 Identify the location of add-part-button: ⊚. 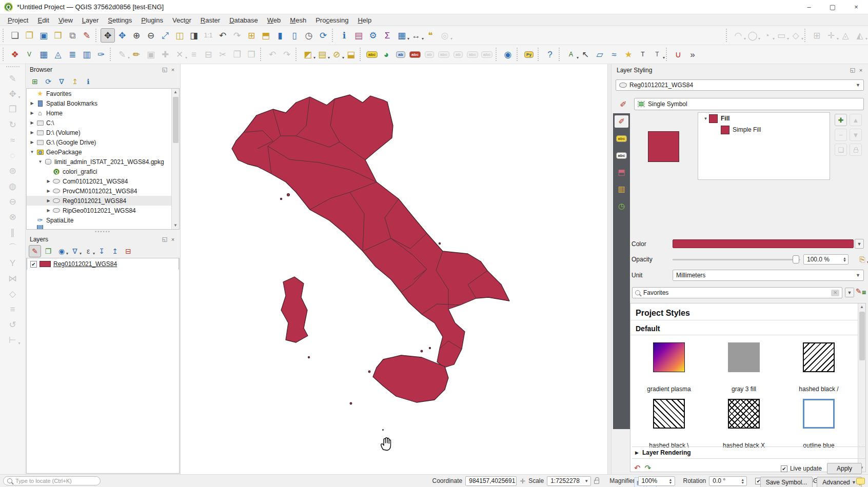
(13, 171).